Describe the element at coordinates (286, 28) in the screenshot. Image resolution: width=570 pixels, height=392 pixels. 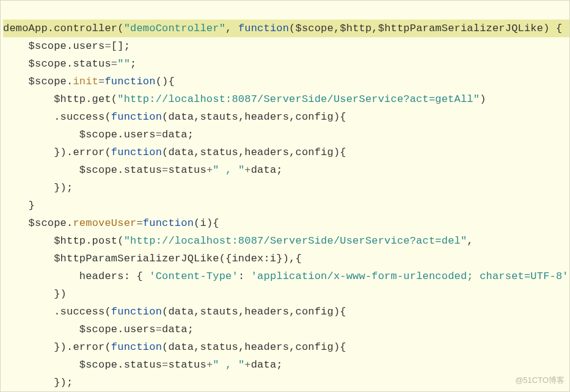
I see `code-line-highlighted: demoApp.controller("demoController", fun…` at that location.